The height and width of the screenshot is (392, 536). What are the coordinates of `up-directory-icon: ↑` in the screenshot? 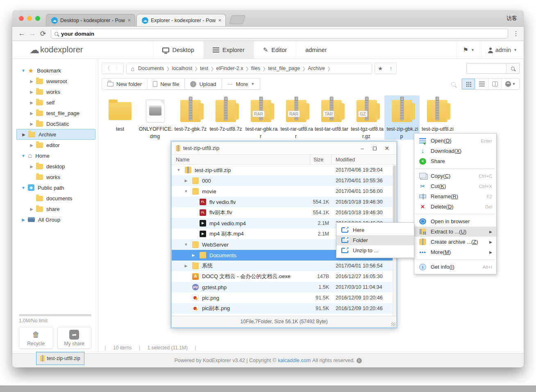 It's located at (391, 68).